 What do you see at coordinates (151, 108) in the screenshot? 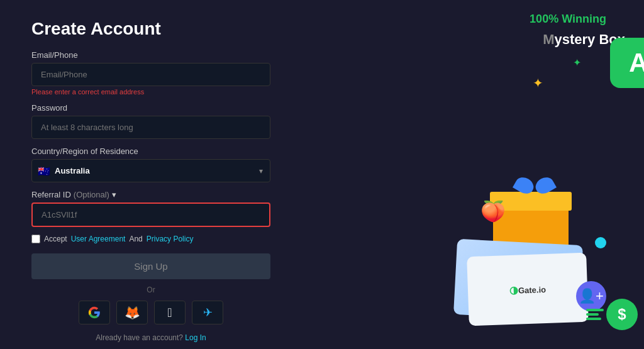
I see `password-label: Password` at bounding box center [151, 108].